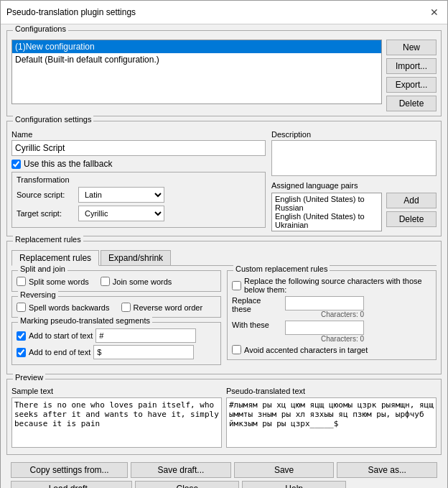 Image resolution: width=448 pixels, height=488 pixels. What do you see at coordinates (22, 336) in the screenshot?
I see `add-start-checkbox` at bounding box center [22, 336].